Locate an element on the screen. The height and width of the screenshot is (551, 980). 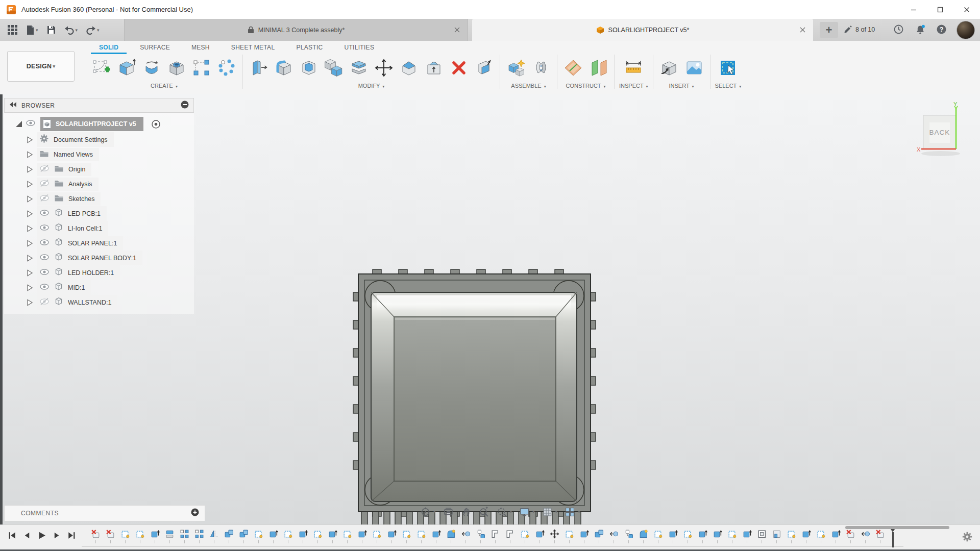
rectangular-pattern-icon is located at coordinates (202, 68).